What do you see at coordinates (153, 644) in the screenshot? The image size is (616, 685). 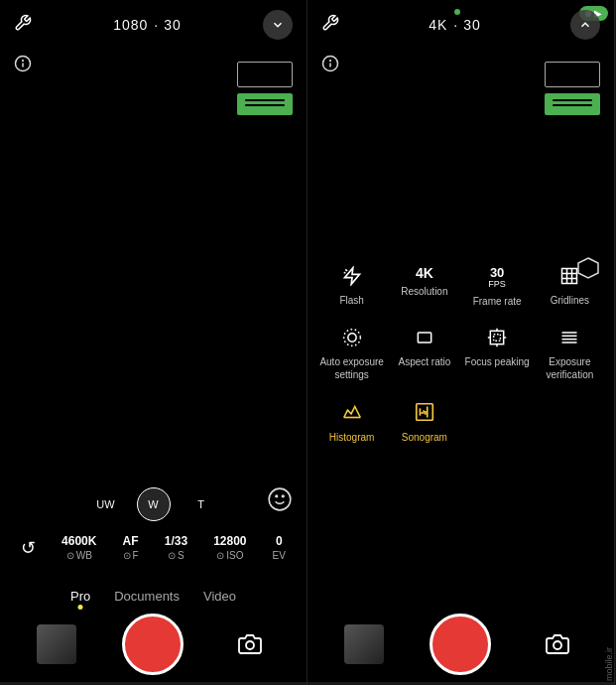 I see `left-shutter-button` at bounding box center [153, 644].